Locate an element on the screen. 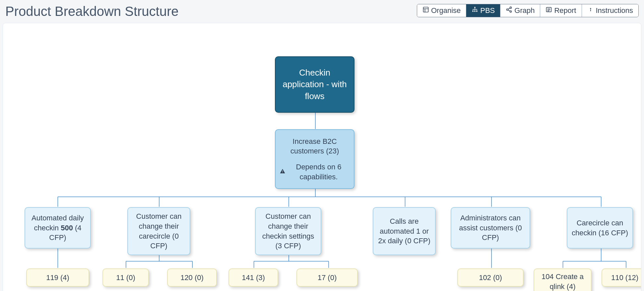 This screenshot has width=644, height=291. node-label: 120 (0) is located at coordinates (192, 278).